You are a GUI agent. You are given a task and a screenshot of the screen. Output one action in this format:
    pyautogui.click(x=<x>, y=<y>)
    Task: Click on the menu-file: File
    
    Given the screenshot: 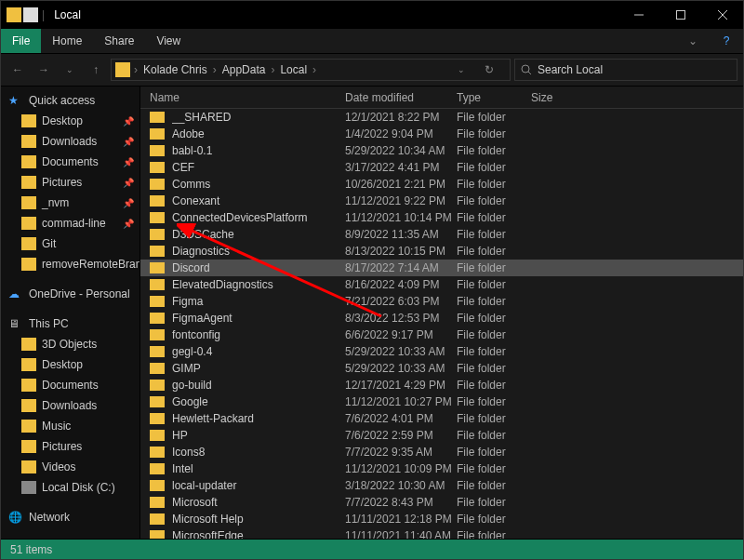 What is the action you would take?
    pyautogui.click(x=20, y=41)
    